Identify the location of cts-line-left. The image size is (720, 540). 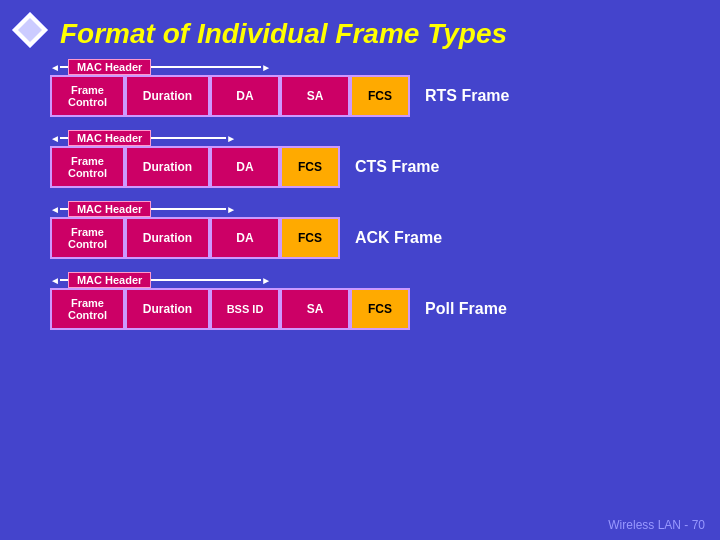
(64, 138).